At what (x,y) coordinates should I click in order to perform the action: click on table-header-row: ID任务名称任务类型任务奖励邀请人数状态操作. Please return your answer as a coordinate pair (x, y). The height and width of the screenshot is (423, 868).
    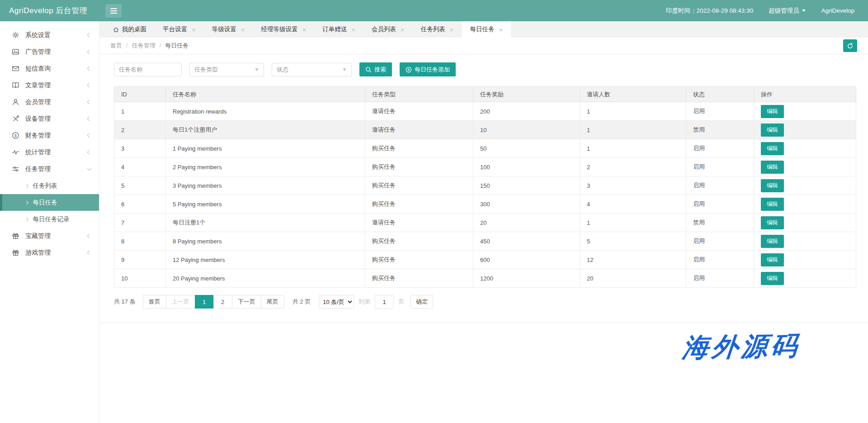
    Looking at the image, I should click on (486, 95).